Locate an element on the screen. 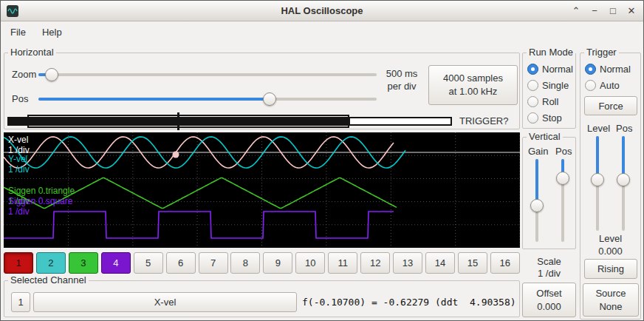 The image size is (644, 321). titlebar: HAL Oscilloscope ⌃ − □ ✕ is located at coordinates (322, 11).